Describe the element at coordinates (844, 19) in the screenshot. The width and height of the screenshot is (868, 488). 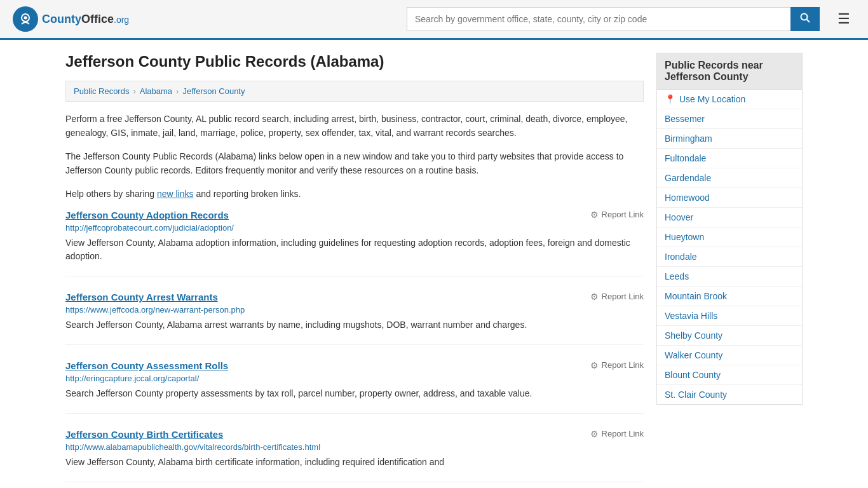
I see `menu-button: ☰` at that location.